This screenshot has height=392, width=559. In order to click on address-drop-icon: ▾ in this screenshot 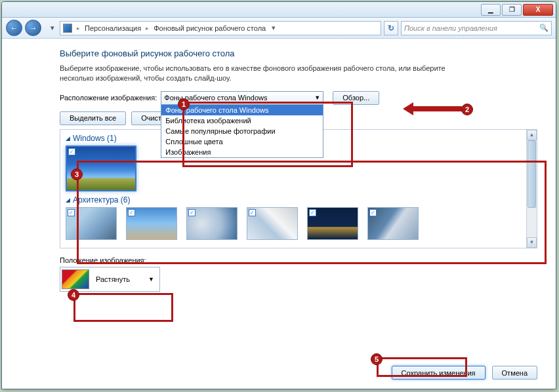, I will do `click(274, 28)`.